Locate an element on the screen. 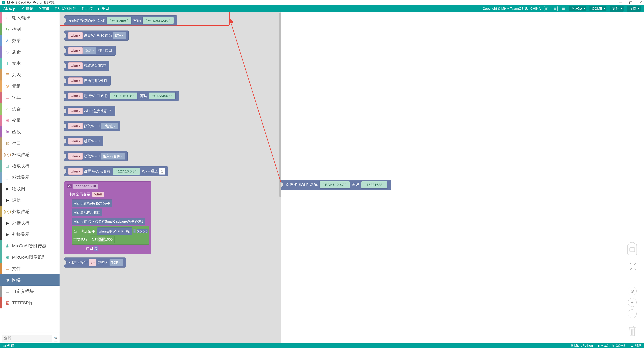 The width and height of the screenshot is (644, 348). block-wifi-status: wlan Wi-Fi连接状态 ？ is located at coordinates (90, 111).